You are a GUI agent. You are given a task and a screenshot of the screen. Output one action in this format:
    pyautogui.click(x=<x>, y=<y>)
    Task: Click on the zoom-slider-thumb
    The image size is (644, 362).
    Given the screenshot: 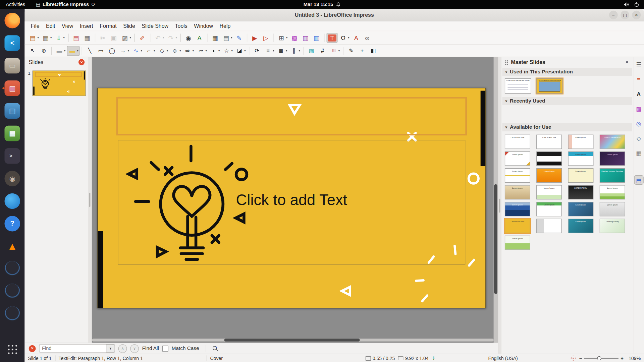 What is the action you would take?
    pyautogui.click(x=599, y=358)
    